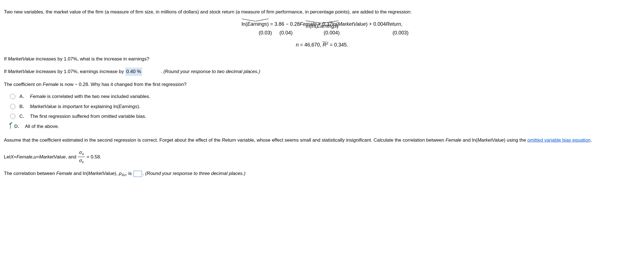 The image size is (644, 276). I want to click on let-line: Let X = Female, u = MarketValue, and σu …, so click(322, 157).